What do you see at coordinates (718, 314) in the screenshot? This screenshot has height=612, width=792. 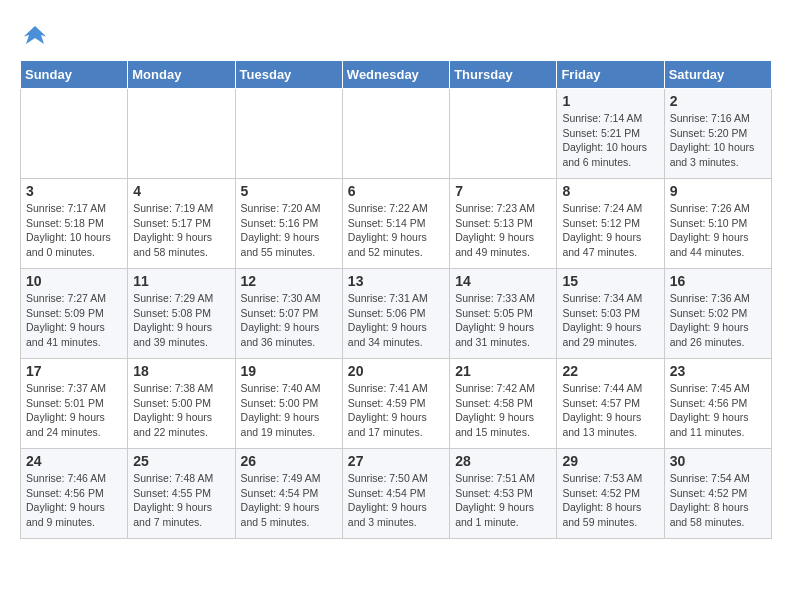 I see `calendar-cell: 16Sunrise: 7:36 AM Sunset: 5:02 PM Dayli…` at bounding box center [718, 314].